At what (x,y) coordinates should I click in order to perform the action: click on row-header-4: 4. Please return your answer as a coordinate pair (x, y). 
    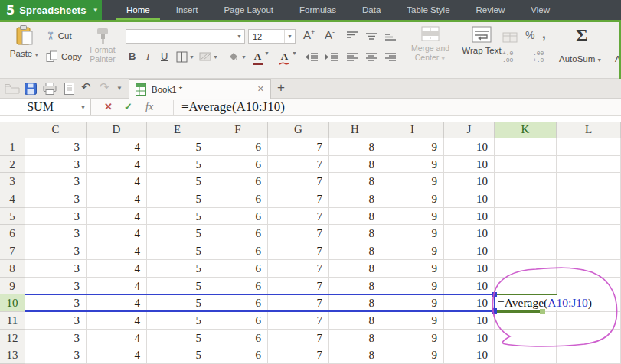
    Looking at the image, I should click on (12, 199).